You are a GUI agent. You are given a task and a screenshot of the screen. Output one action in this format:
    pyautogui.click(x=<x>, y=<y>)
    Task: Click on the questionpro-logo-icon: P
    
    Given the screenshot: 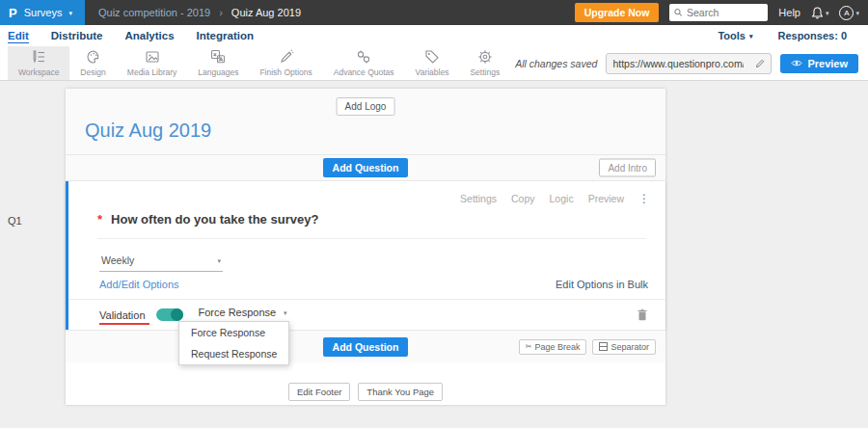 What is the action you would take?
    pyautogui.click(x=14, y=13)
    